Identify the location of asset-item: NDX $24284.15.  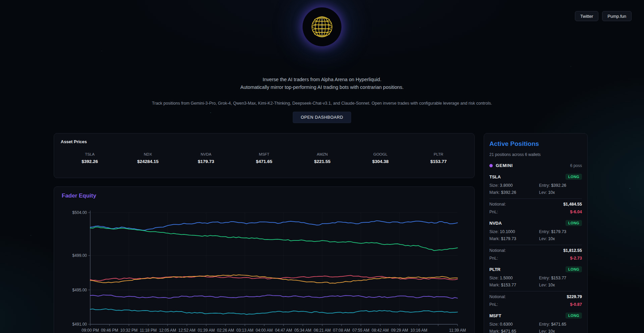
(148, 158).